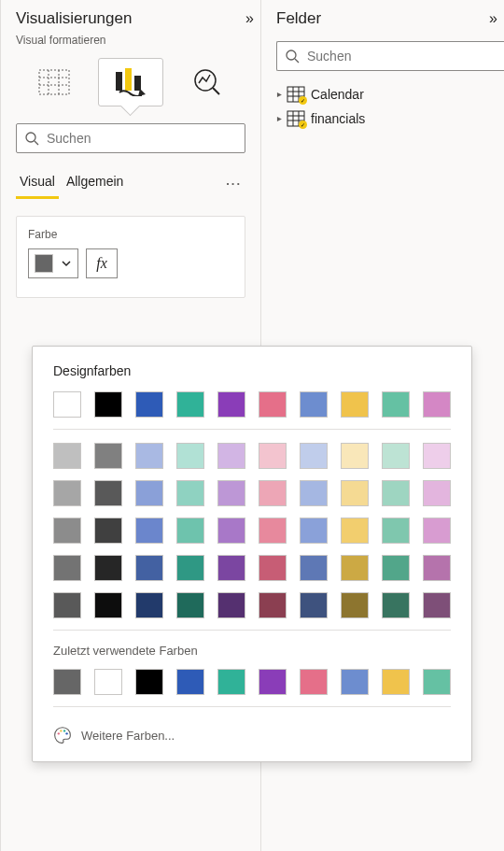 The width and height of the screenshot is (504, 851). I want to click on format-visual-tab, so click(131, 82).